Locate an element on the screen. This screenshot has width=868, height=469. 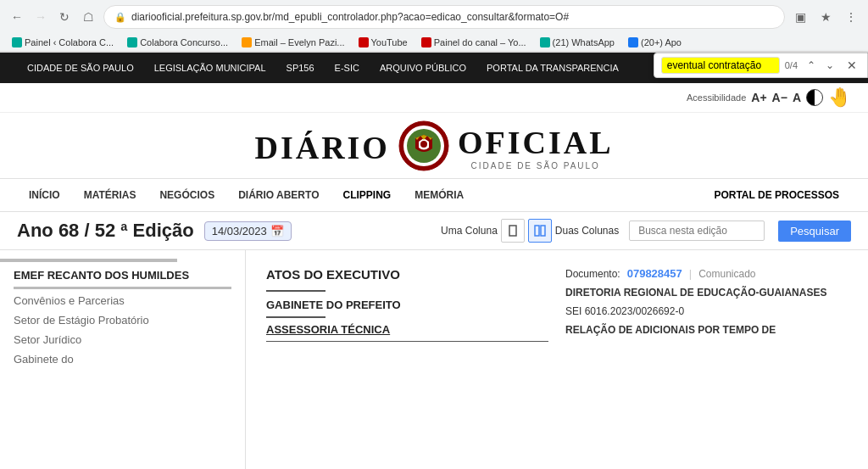
doc-line2: SEI 6016.2023/0026692-0 is located at coordinates (707, 311).